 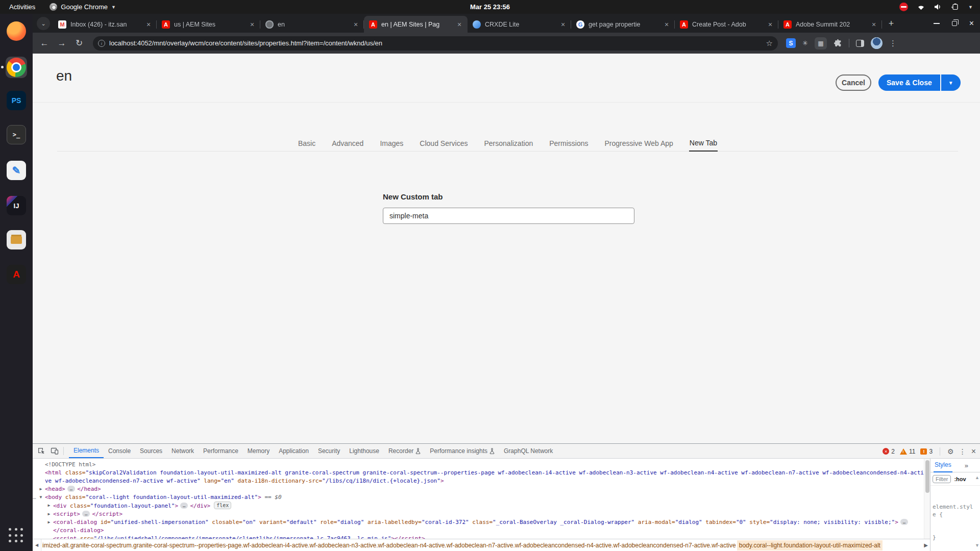 I want to click on site-info-icon: i, so click(x=102, y=43).